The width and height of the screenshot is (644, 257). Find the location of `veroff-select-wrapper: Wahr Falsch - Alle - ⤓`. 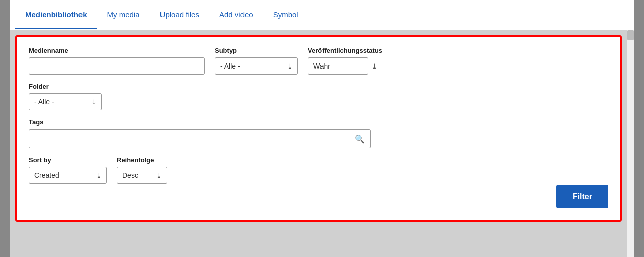

veroff-select-wrapper: Wahr Falsch - Alle - ⤓ is located at coordinates (345, 66).